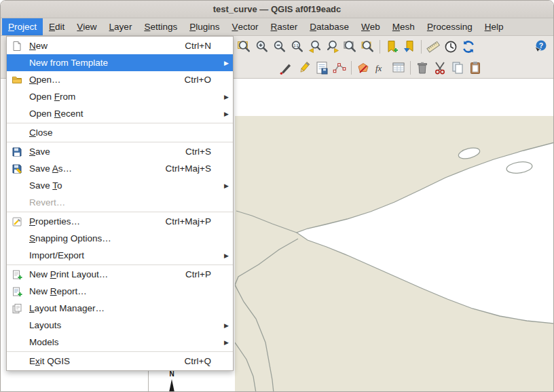  What do you see at coordinates (20, 46) in the screenshot?
I see `new-project-icon` at bounding box center [20, 46].